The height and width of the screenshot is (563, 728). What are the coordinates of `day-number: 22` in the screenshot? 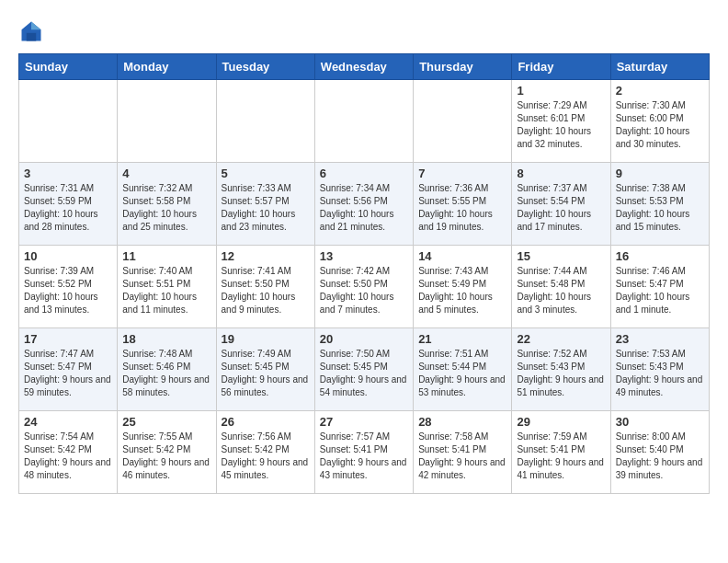 It's located at (561, 339).